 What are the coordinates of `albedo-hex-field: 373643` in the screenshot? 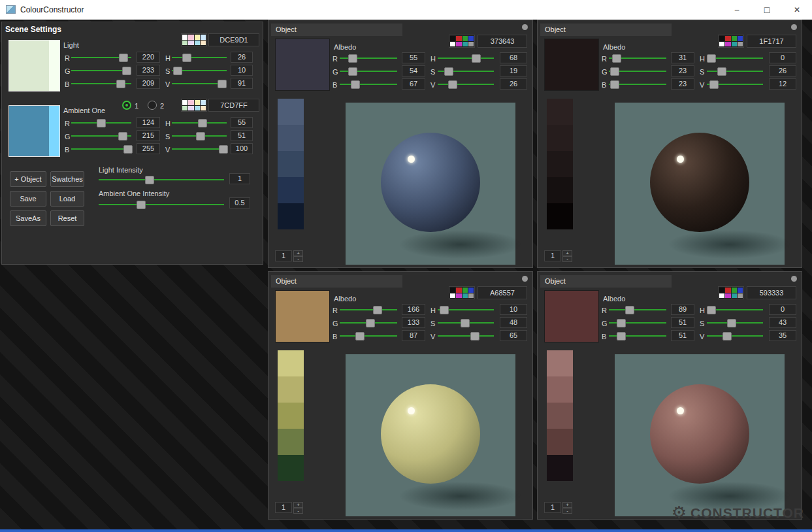 It's located at (502, 41).